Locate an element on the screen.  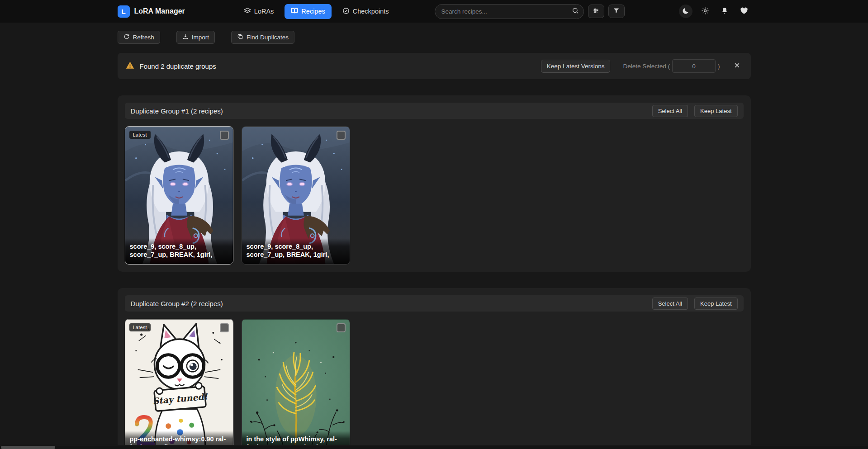
delete-selected-control: Delete Selected ( ) is located at coordinates (671, 66).